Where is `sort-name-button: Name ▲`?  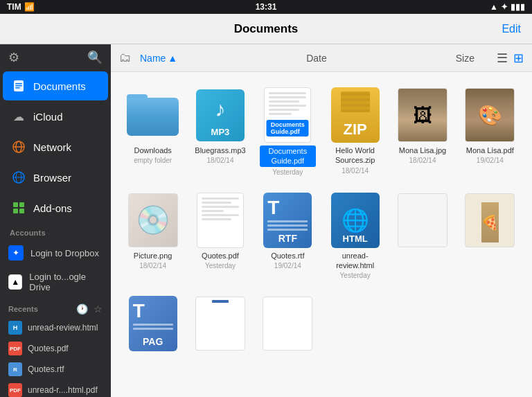
sort-name-button: Name ▲ is located at coordinates (159, 58).